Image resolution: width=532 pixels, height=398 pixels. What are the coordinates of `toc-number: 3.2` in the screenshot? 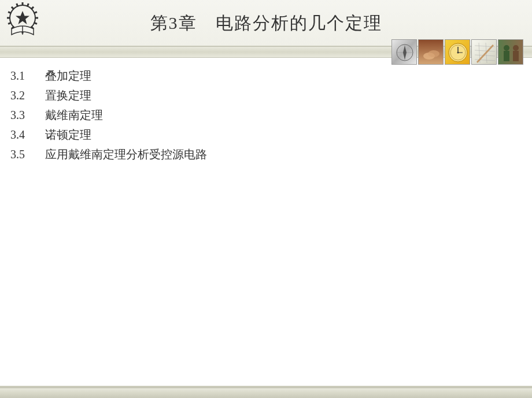 It's located at (28, 95).